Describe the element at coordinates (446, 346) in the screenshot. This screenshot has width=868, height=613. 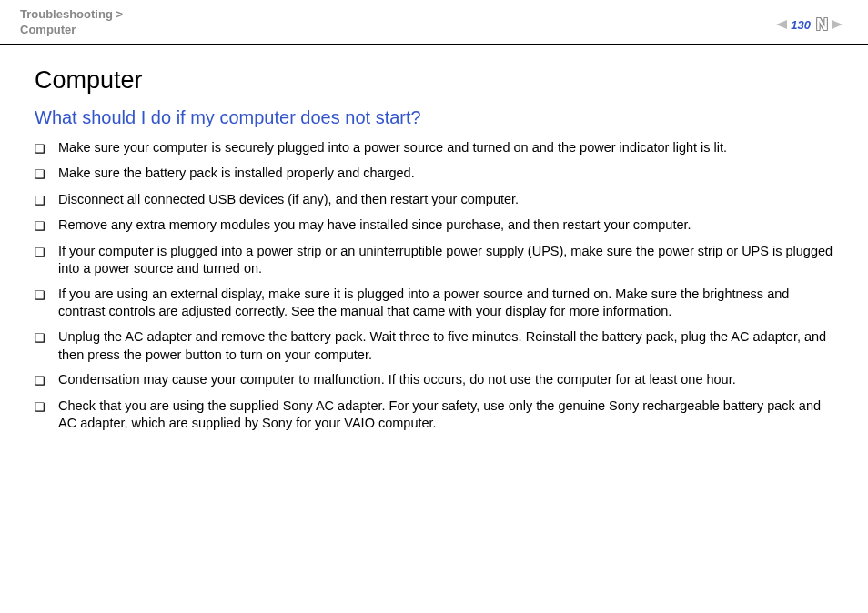
I see `bullet-text: Unplug the AC adapter and remove the bat…` at that location.